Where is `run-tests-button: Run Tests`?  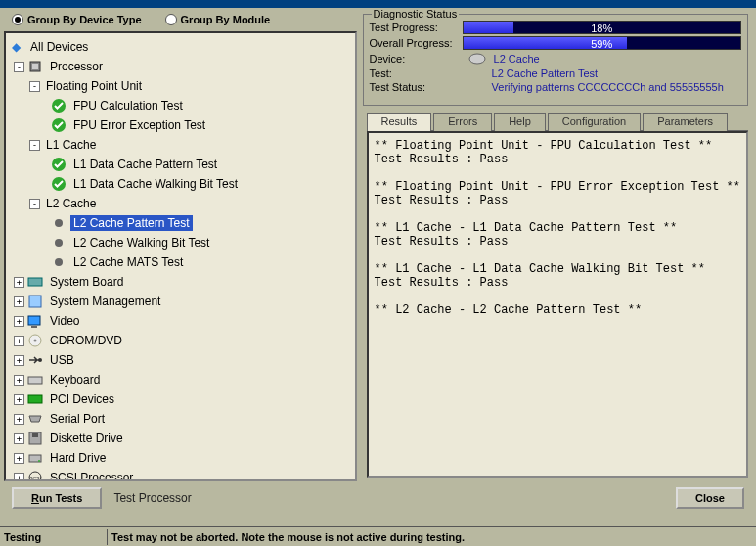 run-tests-button: Run Tests is located at coordinates (57, 498).